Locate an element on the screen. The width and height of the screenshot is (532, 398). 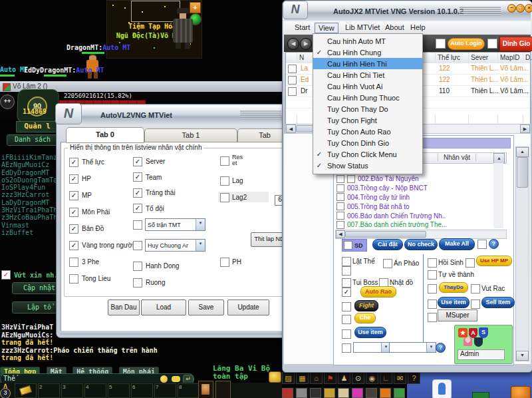
update-button: Update is located at coordinates (249, 307).